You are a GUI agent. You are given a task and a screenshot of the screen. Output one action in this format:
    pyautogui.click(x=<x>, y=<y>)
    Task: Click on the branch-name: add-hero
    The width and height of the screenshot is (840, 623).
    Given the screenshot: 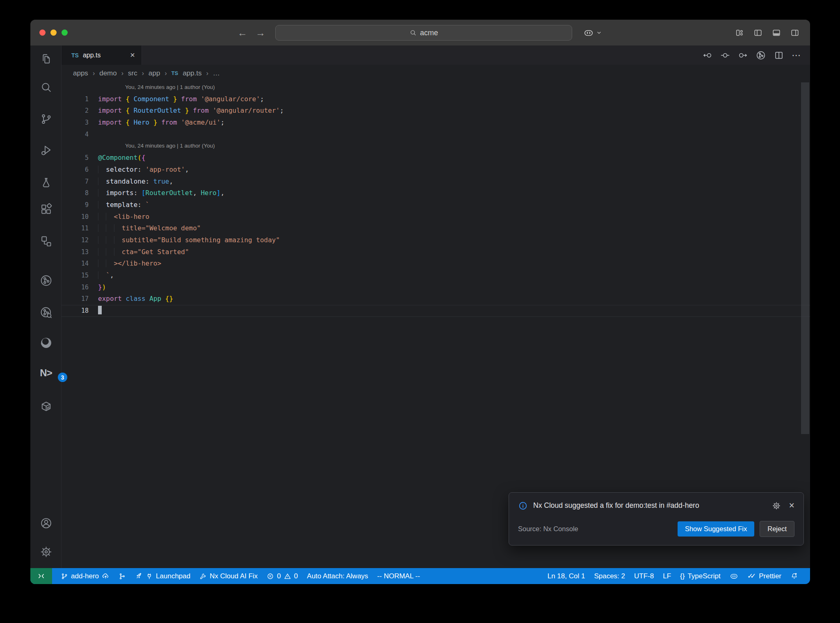 What is the action you would take?
    pyautogui.click(x=85, y=576)
    